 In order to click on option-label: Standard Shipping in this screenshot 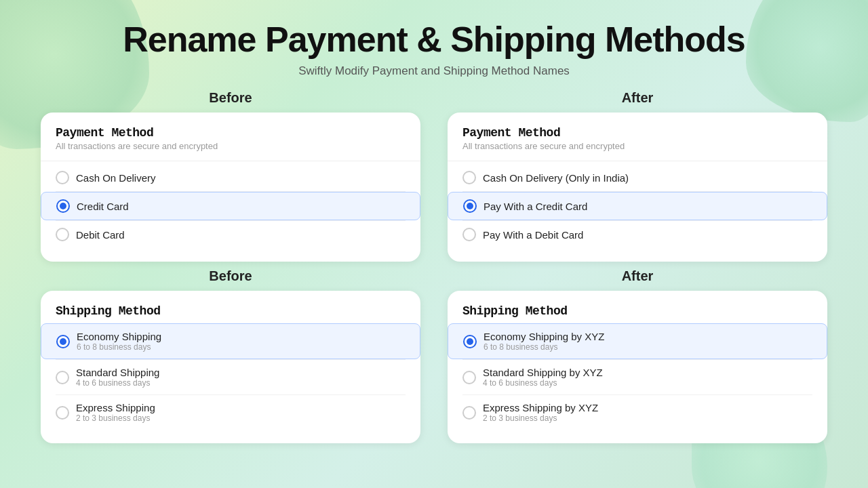, I will do `click(118, 373)`.